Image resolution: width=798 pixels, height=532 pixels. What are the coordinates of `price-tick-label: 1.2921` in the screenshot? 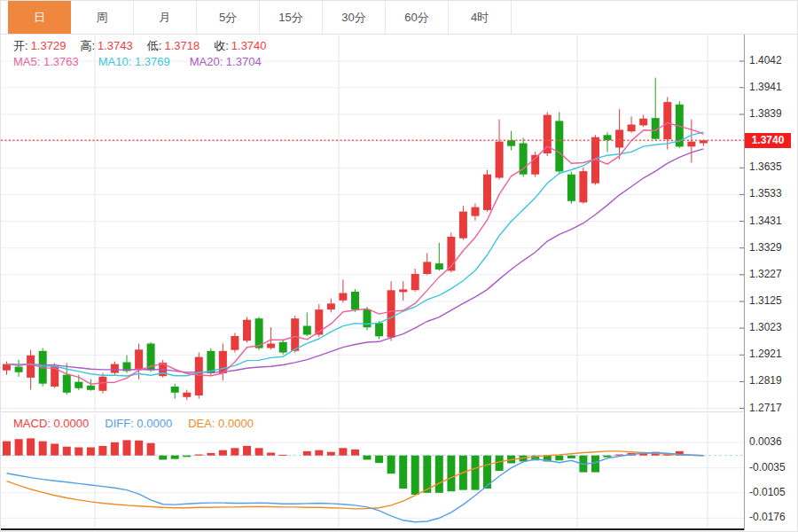 It's located at (766, 354).